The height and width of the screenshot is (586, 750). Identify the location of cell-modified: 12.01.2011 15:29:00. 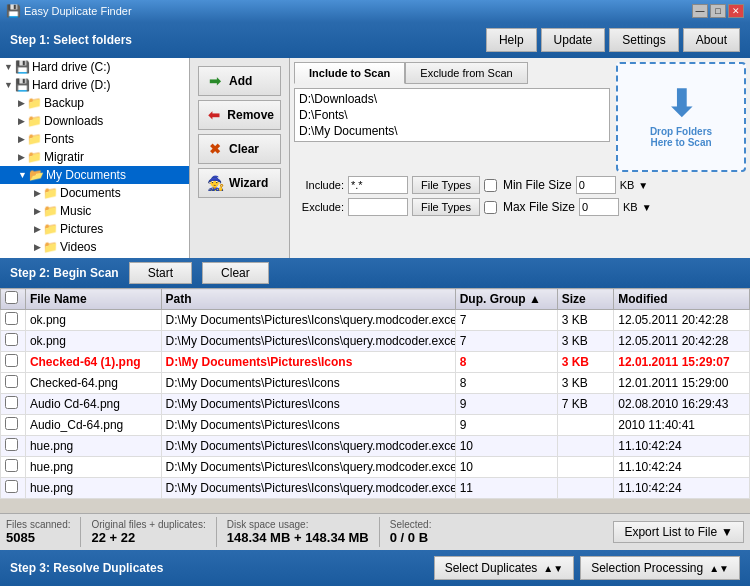
(682, 384).